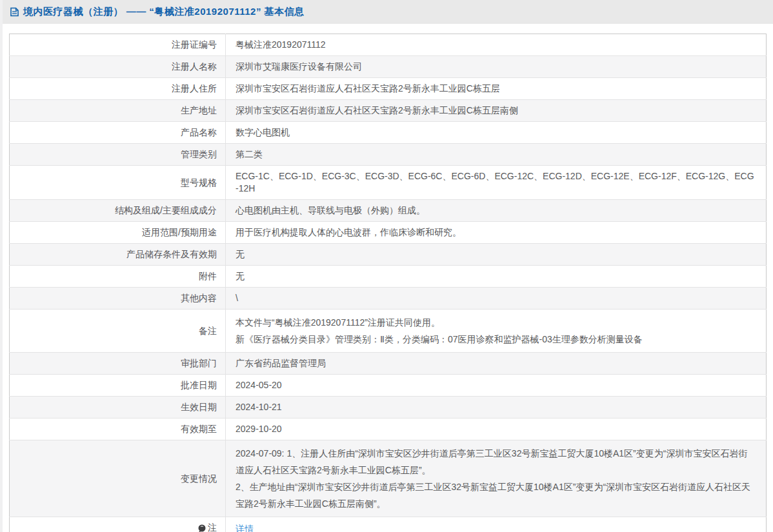 This screenshot has height=532, width=773. I want to click on row-label: 注, so click(117, 525).